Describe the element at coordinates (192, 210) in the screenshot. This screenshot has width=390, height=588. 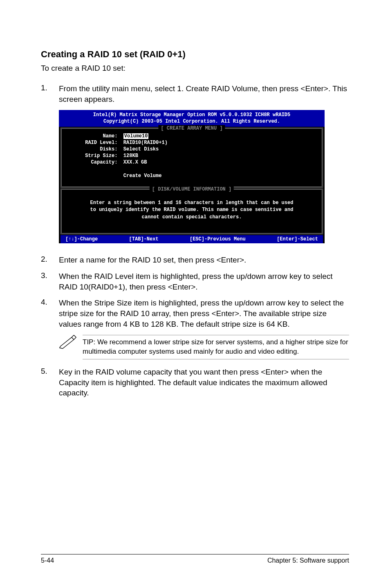
I see `bios-info-line2: to uniquely identify the RAID volume. Th…` at that location.